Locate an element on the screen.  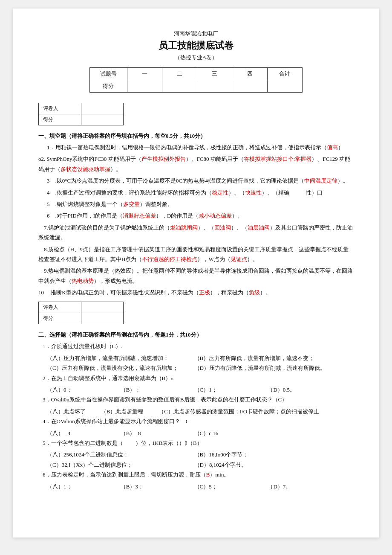
score-table: 试题号一二三四合计得分 is located at coordinates (196, 80).